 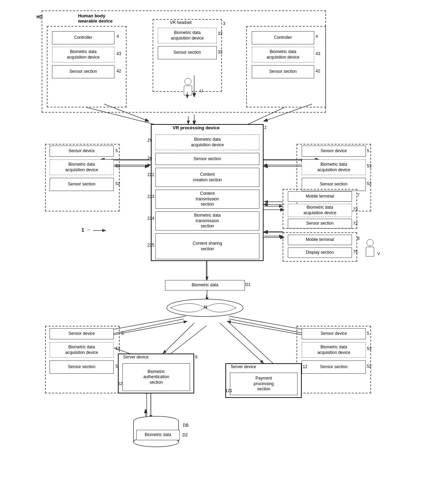 What do you see at coordinates (207, 142) in the screenshot?
I see `biometric-acq-vr-processing: Biometric dataacquisition device` at bounding box center [207, 142].